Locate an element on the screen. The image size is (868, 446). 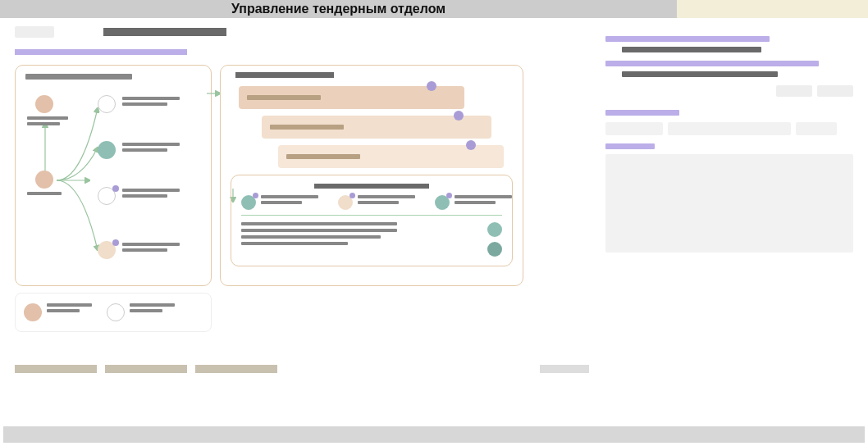
graph-node-branch-4-label is located at coordinates (151, 248).